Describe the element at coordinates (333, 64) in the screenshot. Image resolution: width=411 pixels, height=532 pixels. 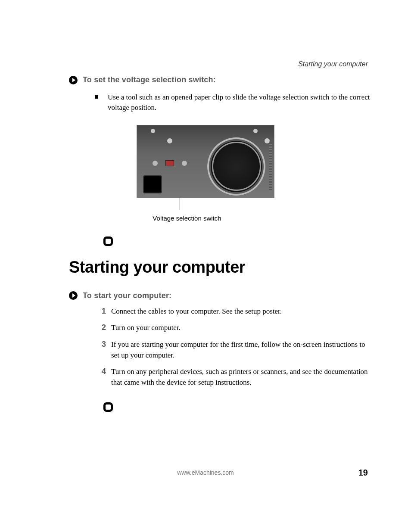
I see `running-head: Starting your computer` at that location.